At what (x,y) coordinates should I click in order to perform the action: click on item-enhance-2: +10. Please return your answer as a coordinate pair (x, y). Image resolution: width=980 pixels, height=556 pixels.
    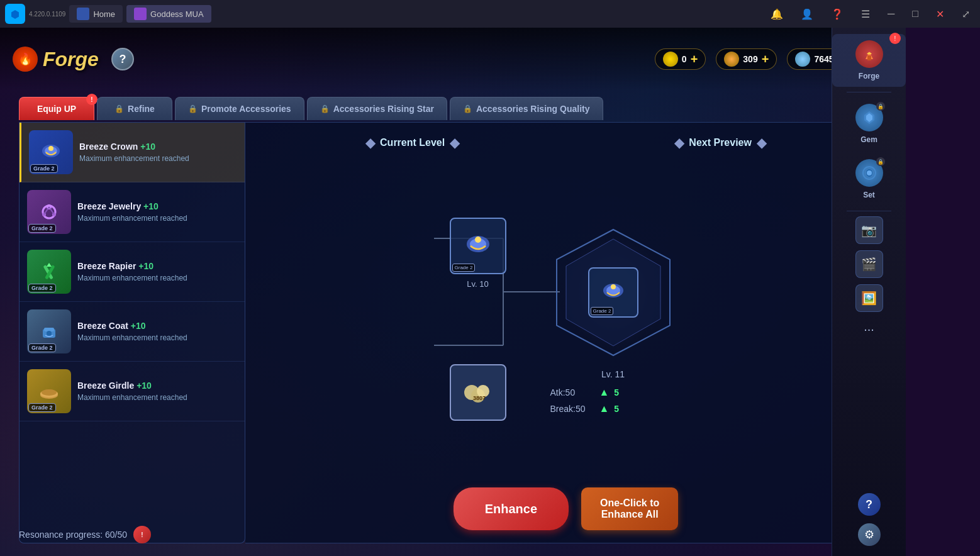
    Looking at the image, I should click on (151, 206).